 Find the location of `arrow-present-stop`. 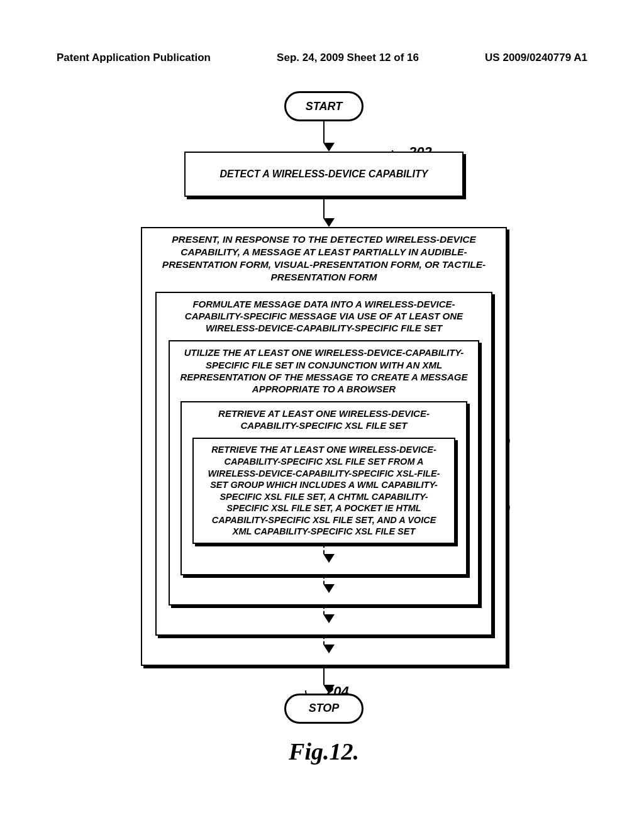

arrow-present-stop is located at coordinates (324, 680).